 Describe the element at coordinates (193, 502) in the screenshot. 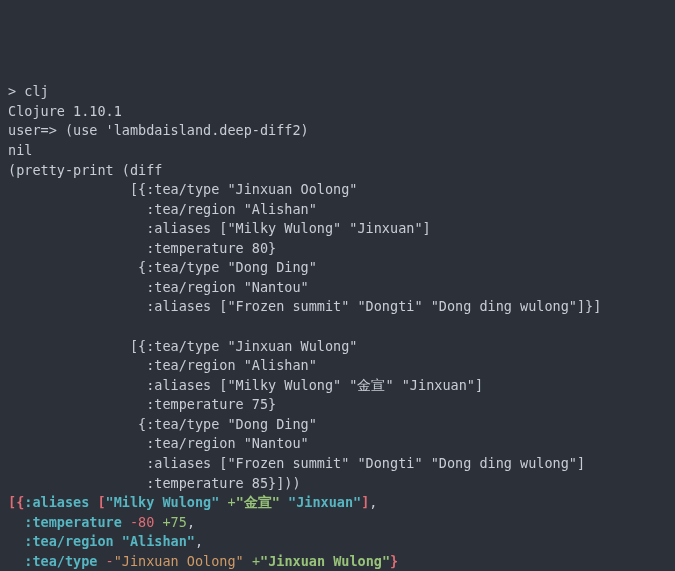

I see `diff-line-1: [{:aliases ["Milky Wulong" +"金宣" "Jinxua…` at that location.